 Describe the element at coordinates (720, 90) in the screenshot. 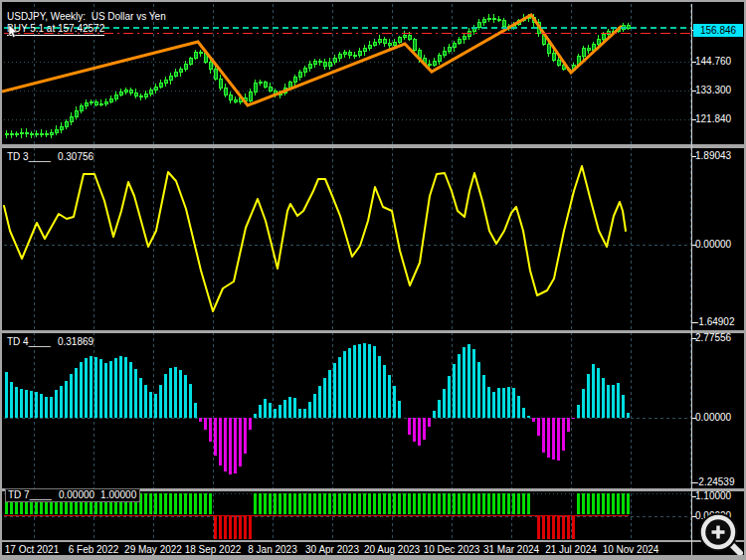

I see `price-axis-label: 133.300` at that location.